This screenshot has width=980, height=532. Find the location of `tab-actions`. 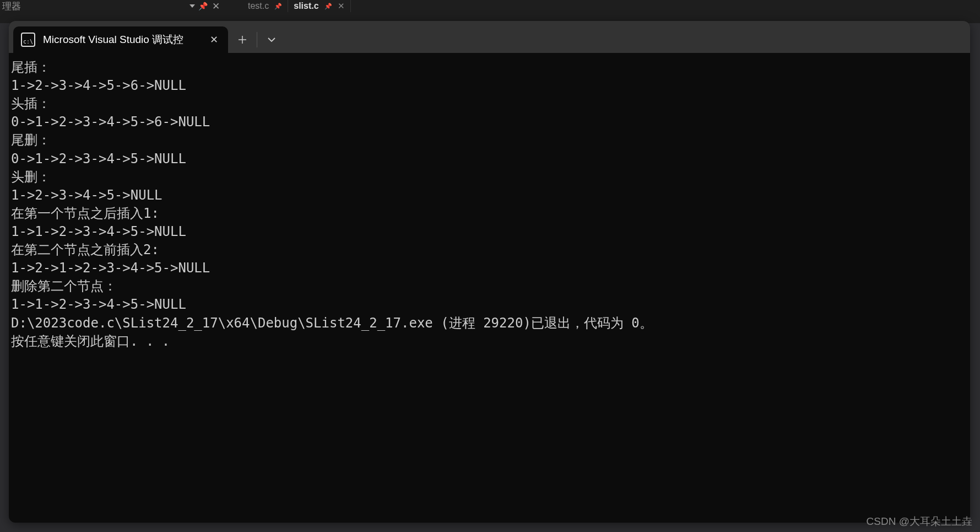

tab-actions is located at coordinates (257, 40).